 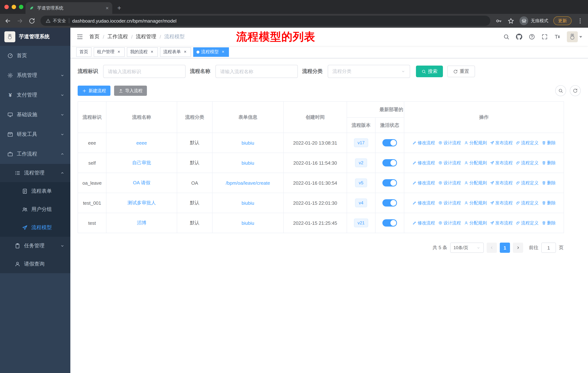 I want to click on security-indicator: 不安全, so click(x=56, y=21).